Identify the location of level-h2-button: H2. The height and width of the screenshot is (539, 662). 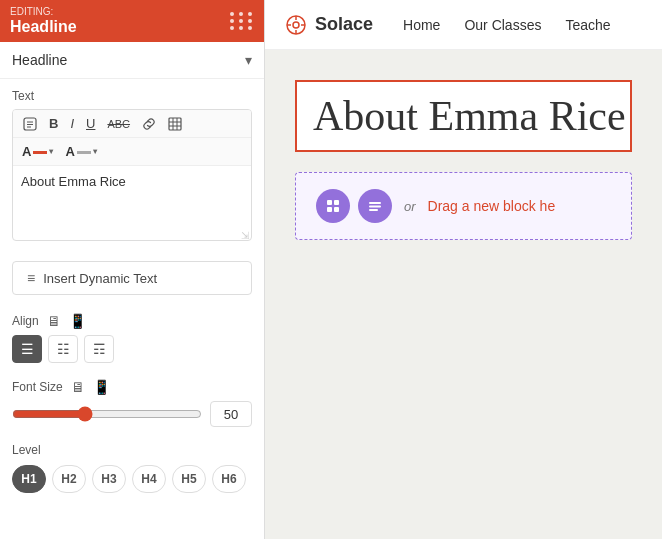
(69, 479).